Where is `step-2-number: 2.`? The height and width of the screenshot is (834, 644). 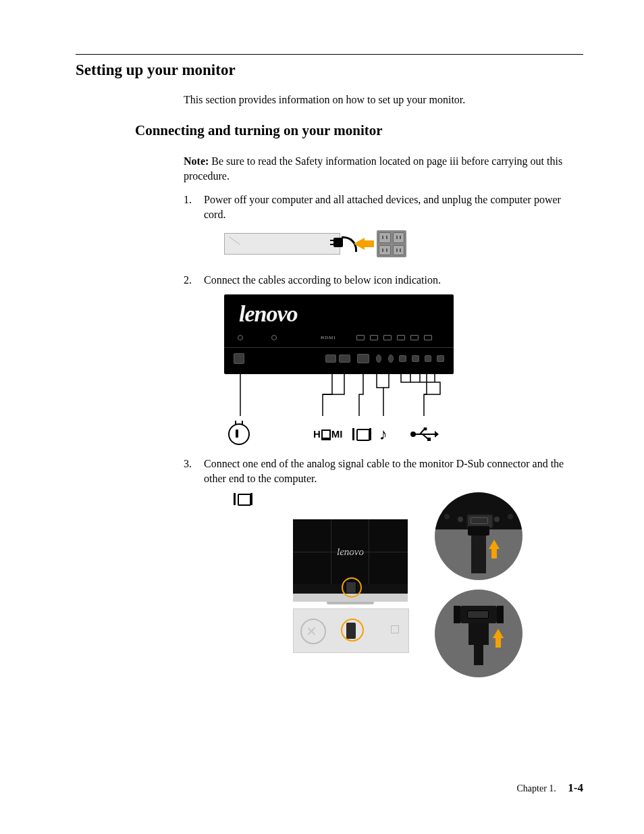
step-2-number: 2. is located at coordinates (188, 280).